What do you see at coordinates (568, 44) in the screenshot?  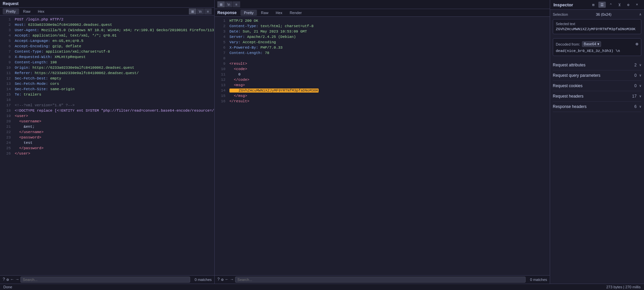 I see `decoded-from-label: Decoded from:` at bounding box center [568, 44].